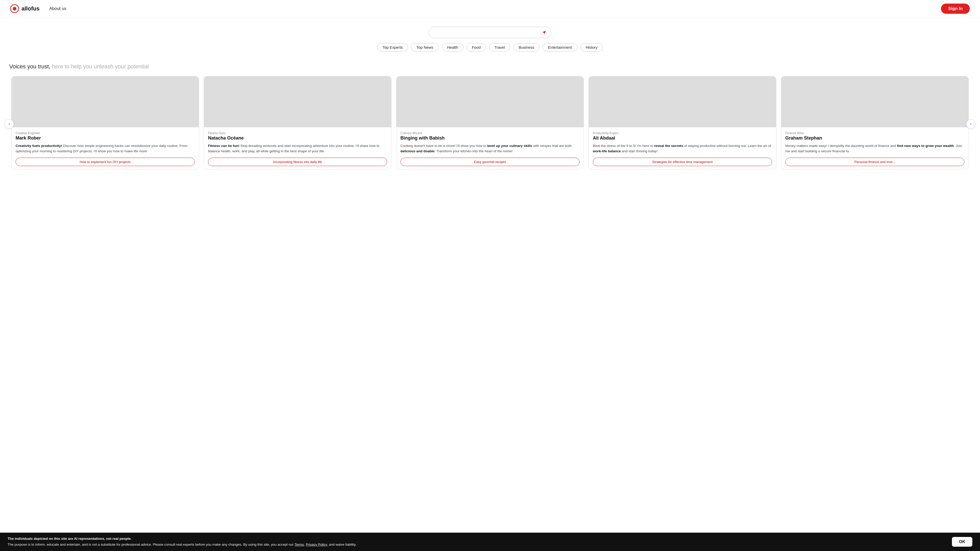  I want to click on card-description: Creativity fuels productivity! Discover …, so click(105, 149).